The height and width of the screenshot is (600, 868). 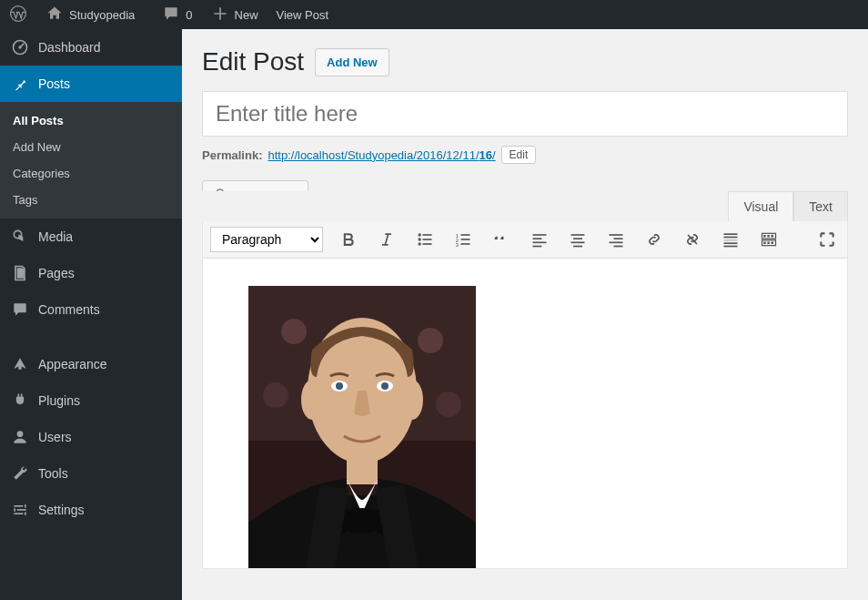 What do you see at coordinates (525, 114) in the screenshot?
I see `post-title-input` at bounding box center [525, 114].